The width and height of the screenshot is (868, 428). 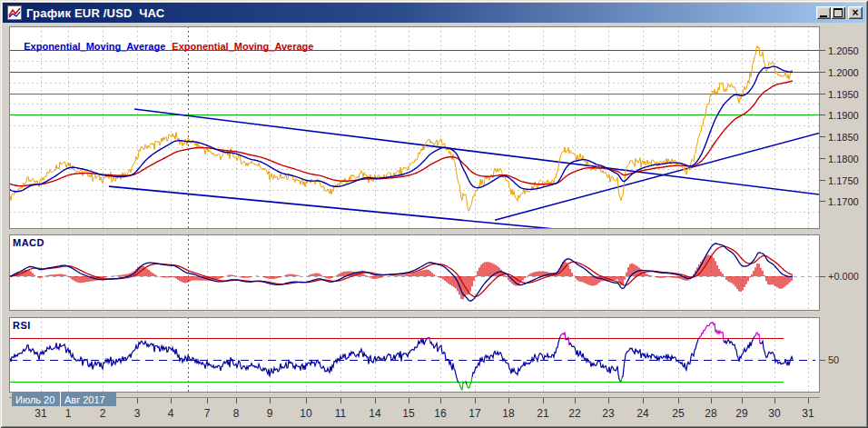 What do you see at coordinates (774, 413) in the screenshot?
I see `day-label: 30` at bounding box center [774, 413].